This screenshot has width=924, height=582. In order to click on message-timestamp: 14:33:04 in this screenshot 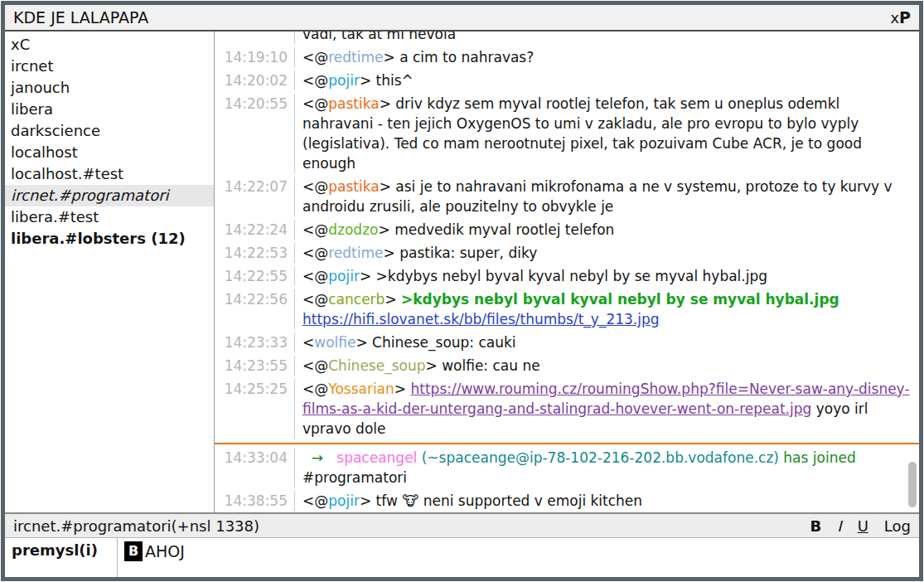, I will do `click(255, 468)`.